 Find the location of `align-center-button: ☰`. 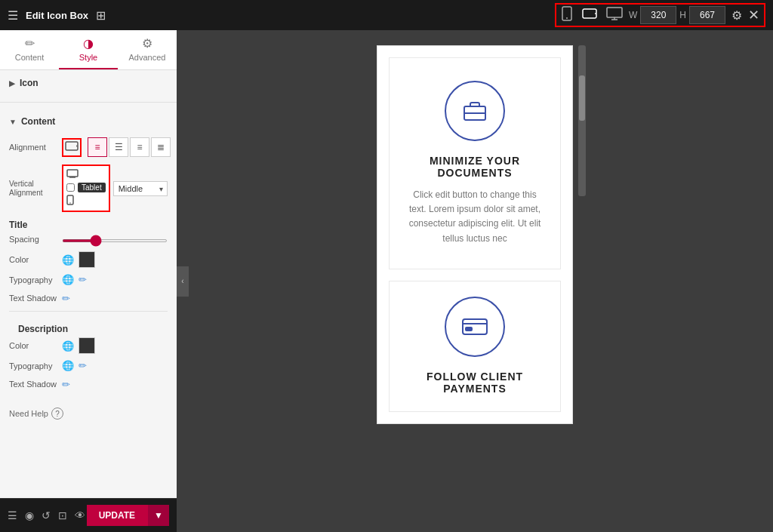

align-center-button: ☰ is located at coordinates (119, 147).